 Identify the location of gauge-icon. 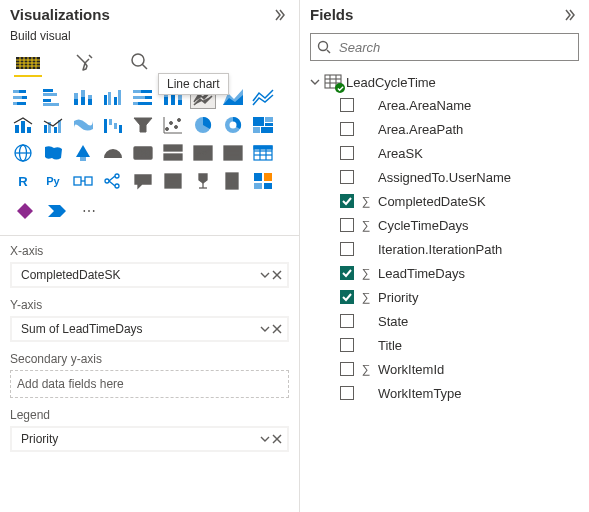
(113, 153).